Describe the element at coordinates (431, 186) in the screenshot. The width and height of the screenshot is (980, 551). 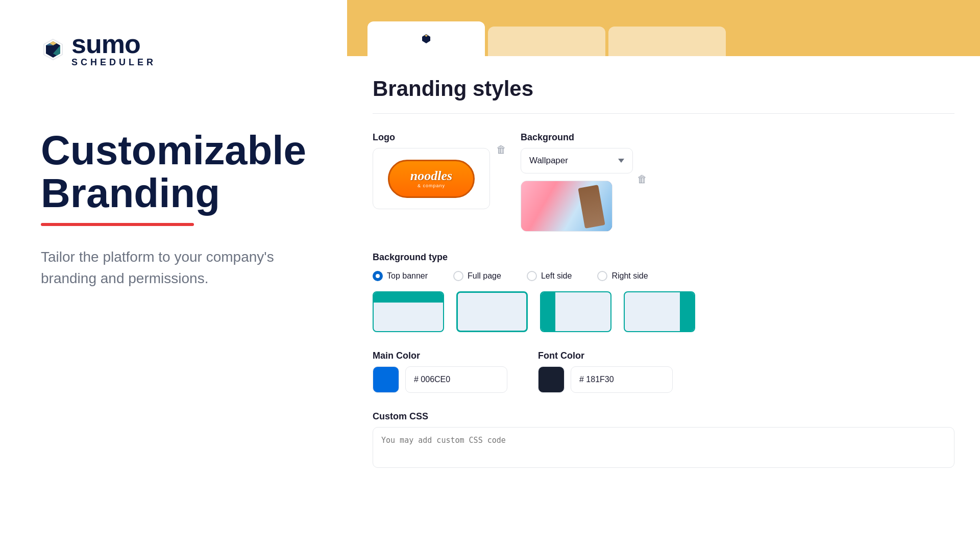
I see `noodles-sub: & company` at that location.